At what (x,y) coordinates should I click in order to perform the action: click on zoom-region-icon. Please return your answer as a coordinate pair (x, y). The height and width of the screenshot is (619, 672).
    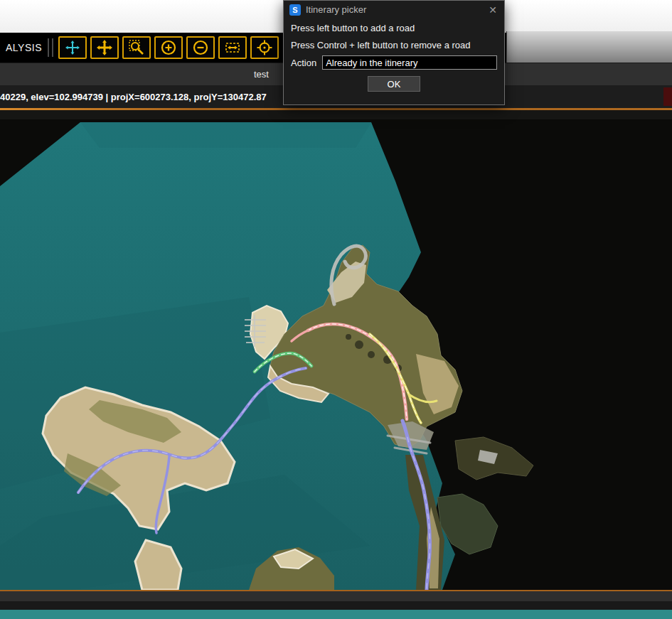
    Looking at the image, I should click on (137, 48).